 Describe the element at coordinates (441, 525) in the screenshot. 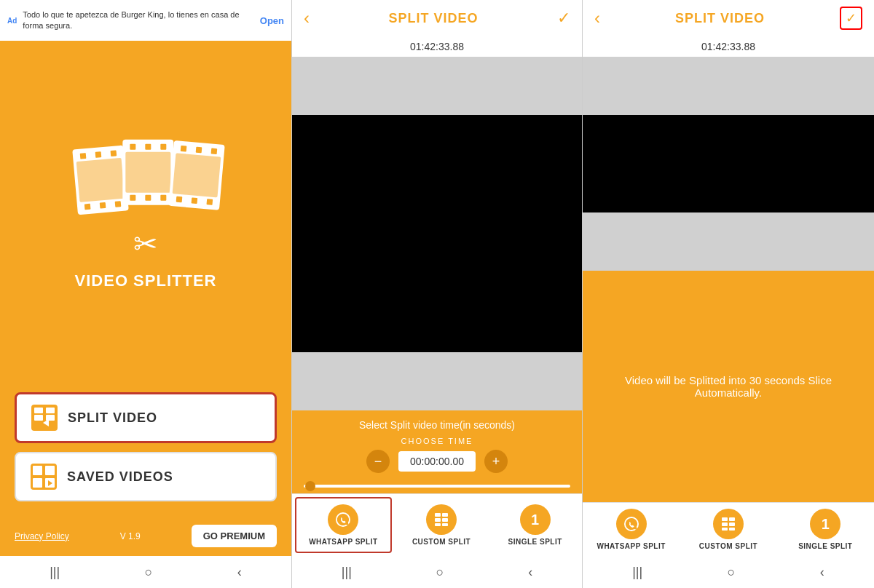

I see `tab-custom-split: CUSTOM SPLIT` at that location.